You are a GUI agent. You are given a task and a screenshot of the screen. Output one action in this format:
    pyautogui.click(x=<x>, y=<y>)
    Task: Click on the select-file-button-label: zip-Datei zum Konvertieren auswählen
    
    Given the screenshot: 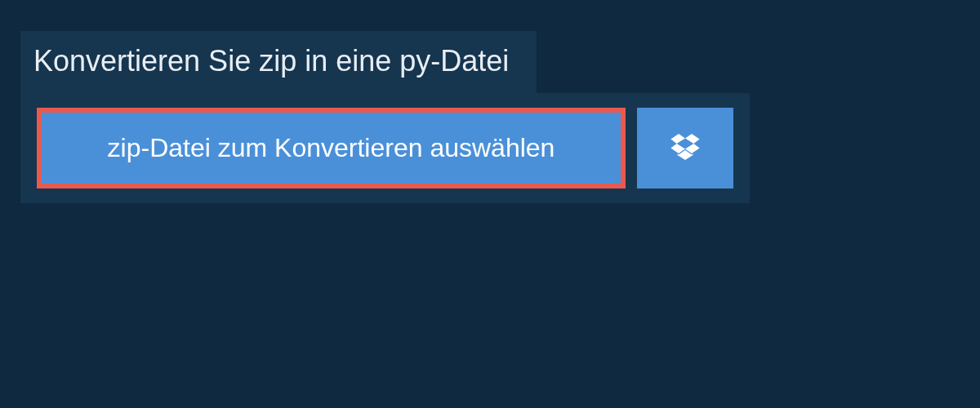 What is the action you would take?
    pyautogui.click(x=332, y=149)
    